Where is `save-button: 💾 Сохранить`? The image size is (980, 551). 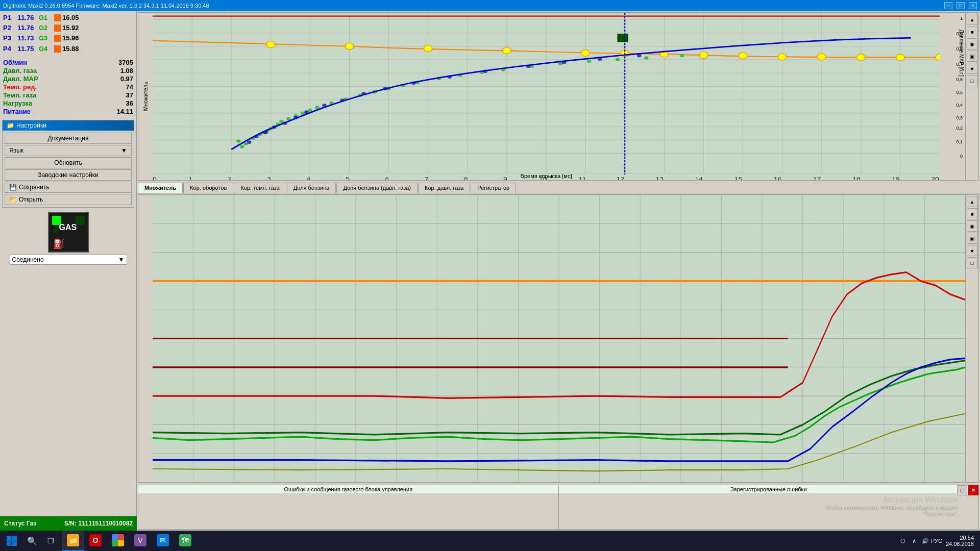 save-button: 💾 Сохранить is located at coordinates (68, 187).